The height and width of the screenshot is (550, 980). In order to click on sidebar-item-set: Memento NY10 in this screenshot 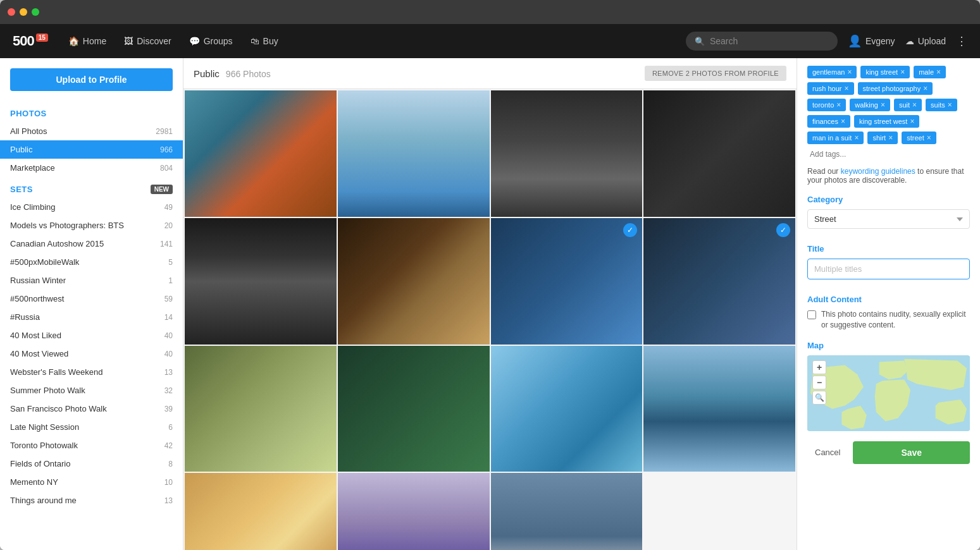, I will do `click(91, 482)`.